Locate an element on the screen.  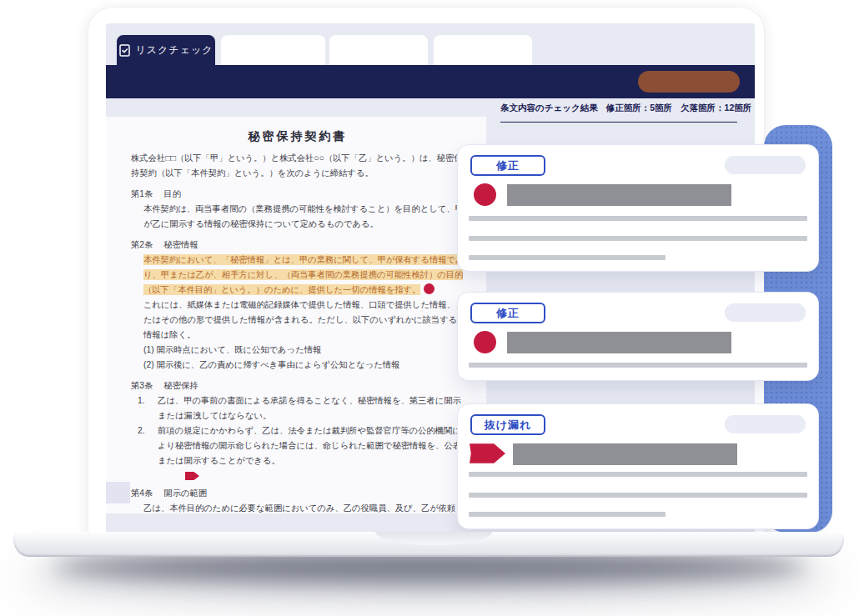
article-2-item-2: (2) 開示後に、乙の責めに帰すべき事由によらず公知となった情報 is located at coordinates (304, 365).